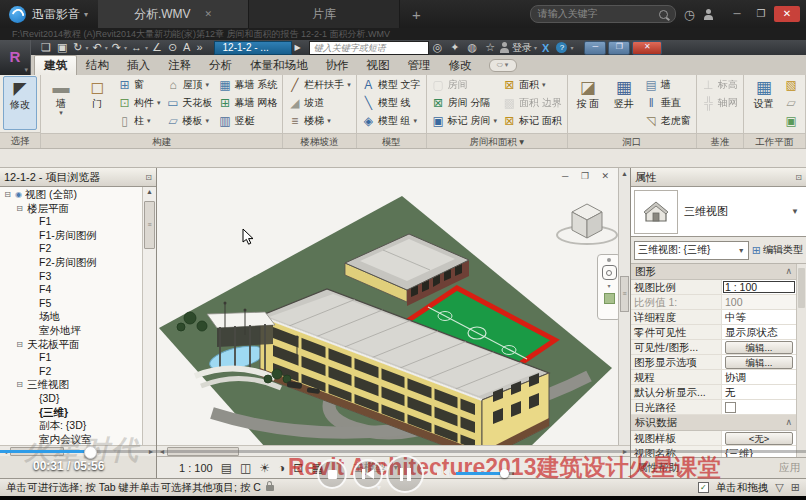 The height and width of the screenshot is (500, 806). What do you see at coordinates (369, 48) in the screenshot?
I see `infocenter-search-input: 键入关键字或短语` at bounding box center [369, 48].